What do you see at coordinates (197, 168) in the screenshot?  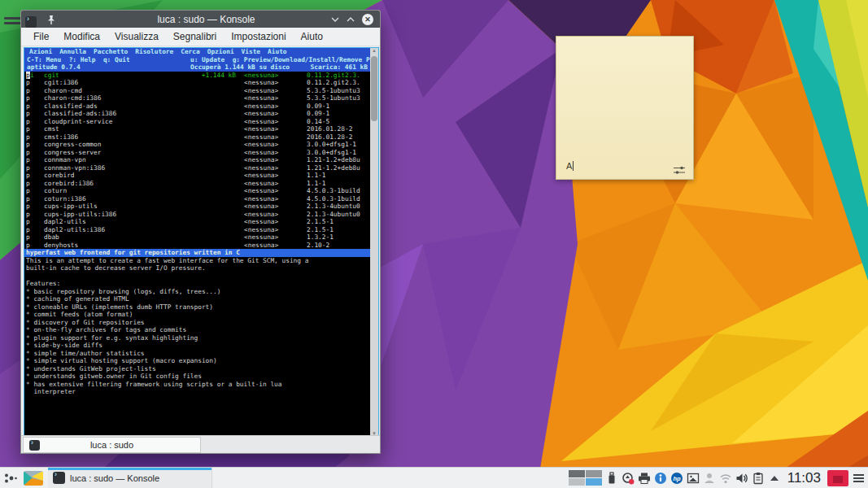 I see `package-row: p connman-vpn:i386 <nessuna> 1.21-1.2+de…` at bounding box center [197, 168].